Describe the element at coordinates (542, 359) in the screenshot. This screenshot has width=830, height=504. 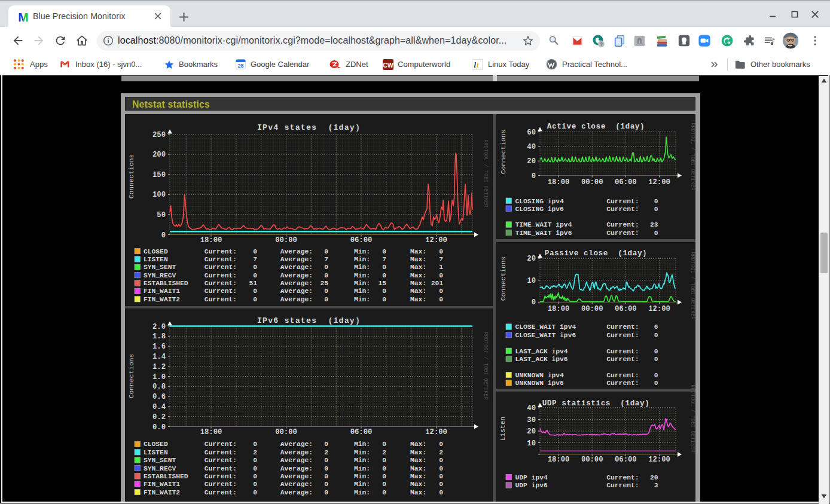
I see `svg-text: LAST_ACK ipv6` at that location.